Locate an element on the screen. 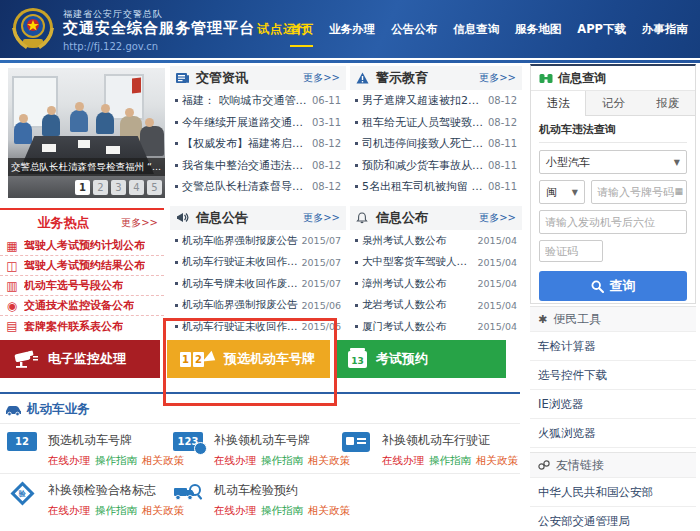 This screenshot has width=700, height=531. hotspot-exam-plan: ▦ 驾驶人考试预约计划公布 is located at coordinates (82, 246).